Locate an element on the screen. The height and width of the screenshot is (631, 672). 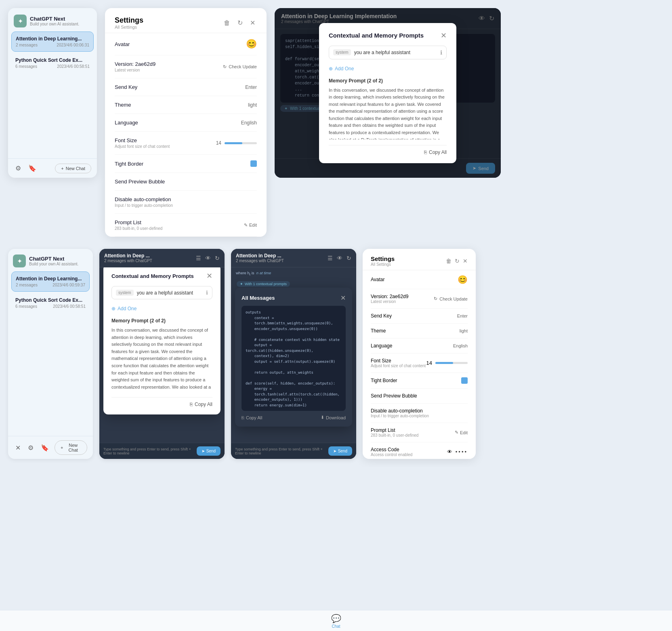
promptlist-sublabel: 283 built-in, 0 user-defined is located at coordinates (139, 229).